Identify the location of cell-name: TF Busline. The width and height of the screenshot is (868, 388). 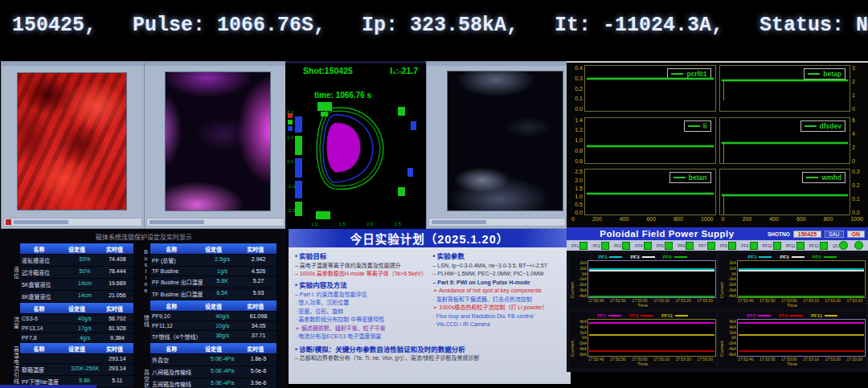
(177, 272).